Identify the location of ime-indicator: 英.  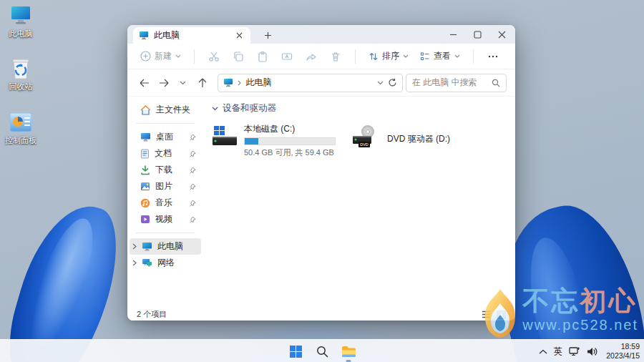
(558, 352).